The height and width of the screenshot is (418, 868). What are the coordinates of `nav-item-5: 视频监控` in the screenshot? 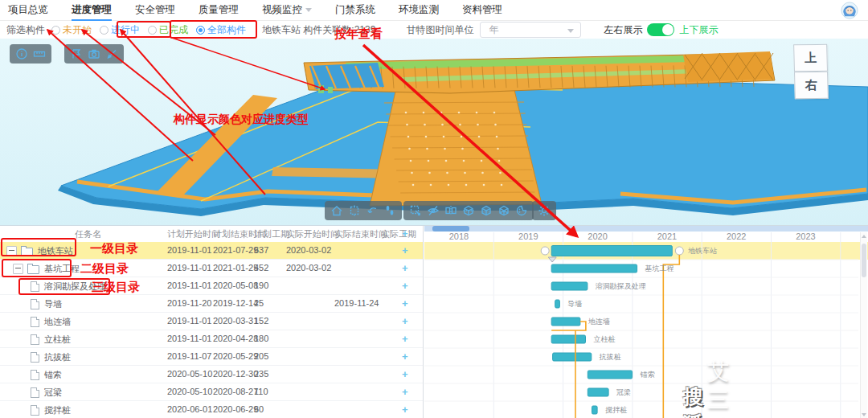 It's located at (287, 10).